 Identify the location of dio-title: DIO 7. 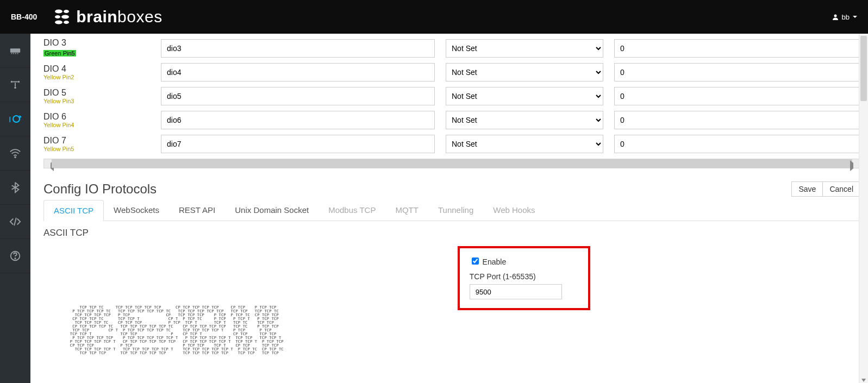
(97, 141).